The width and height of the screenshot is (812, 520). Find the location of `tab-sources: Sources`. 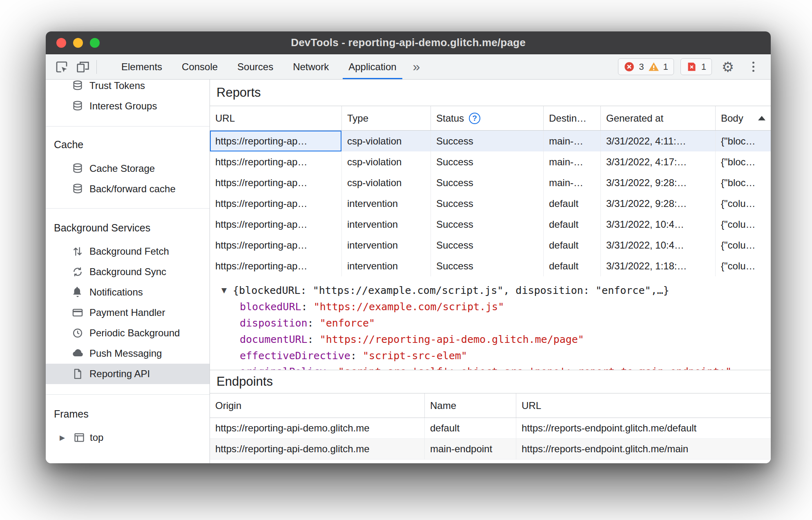

tab-sources: Sources is located at coordinates (255, 67).